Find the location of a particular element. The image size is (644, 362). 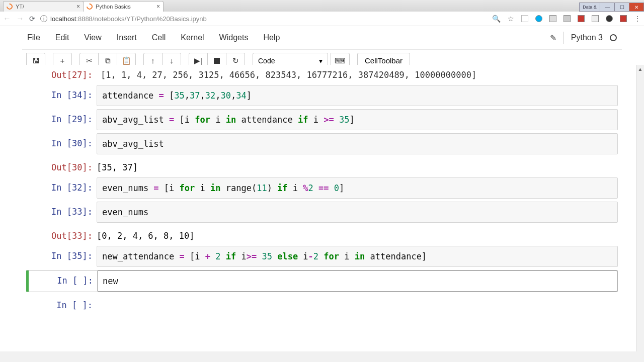

code-cell: even_nums = [i for i in range(11) if i %… is located at coordinates (357, 188).